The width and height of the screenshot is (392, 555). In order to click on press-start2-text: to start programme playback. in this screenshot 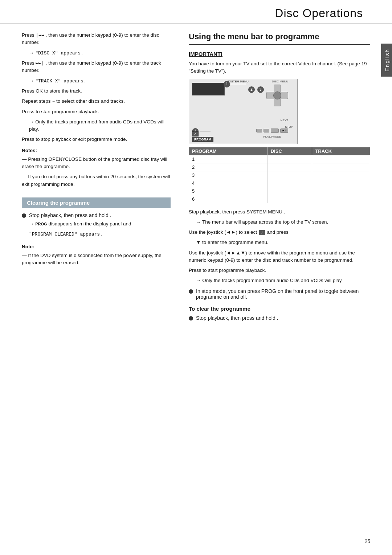, I will do `click(234, 270)`.